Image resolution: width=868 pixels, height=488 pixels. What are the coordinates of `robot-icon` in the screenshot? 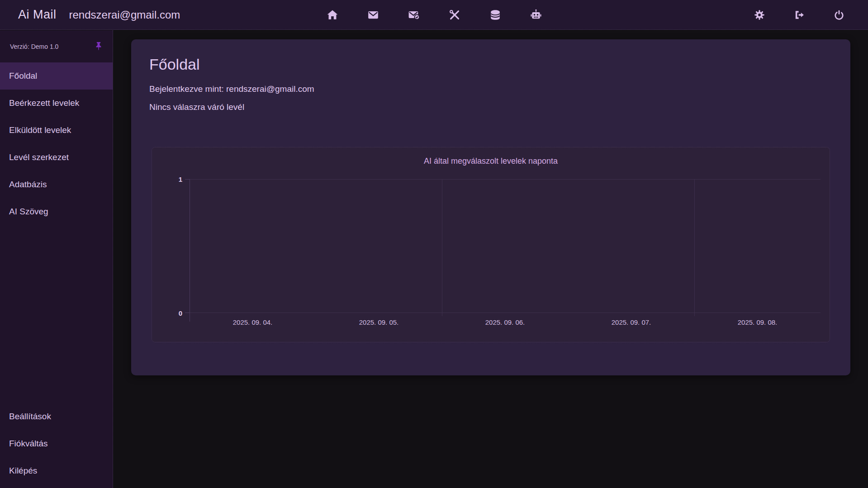 It's located at (536, 15).